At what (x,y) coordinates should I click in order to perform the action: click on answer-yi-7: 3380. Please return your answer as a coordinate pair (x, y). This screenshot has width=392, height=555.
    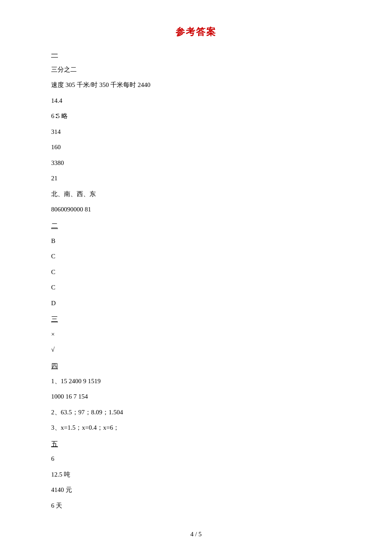
    Looking at the image, I should click on (196, 163).